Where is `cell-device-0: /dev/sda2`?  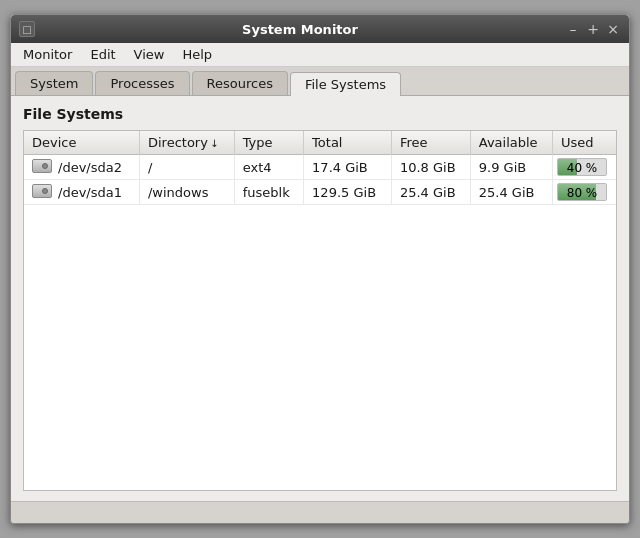
cell-device-0: /dev/sda2 is located at coordinates (82, 168).